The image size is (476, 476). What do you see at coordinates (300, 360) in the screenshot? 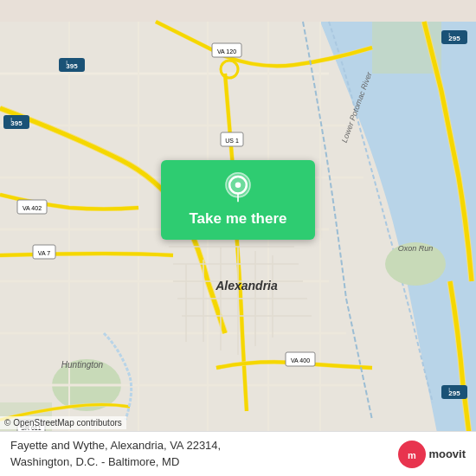
I see `svg-text: VA 400` at bounding box center [300, 360].